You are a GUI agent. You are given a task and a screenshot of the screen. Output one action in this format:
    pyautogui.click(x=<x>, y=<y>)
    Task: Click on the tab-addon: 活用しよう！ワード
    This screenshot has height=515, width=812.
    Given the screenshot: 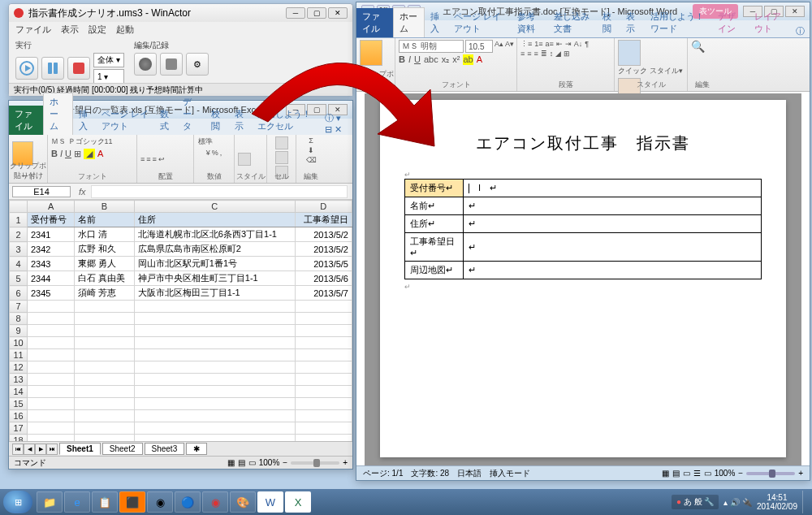 What is the action you would take?
    pyautogui.click(x=679, y=23)
    